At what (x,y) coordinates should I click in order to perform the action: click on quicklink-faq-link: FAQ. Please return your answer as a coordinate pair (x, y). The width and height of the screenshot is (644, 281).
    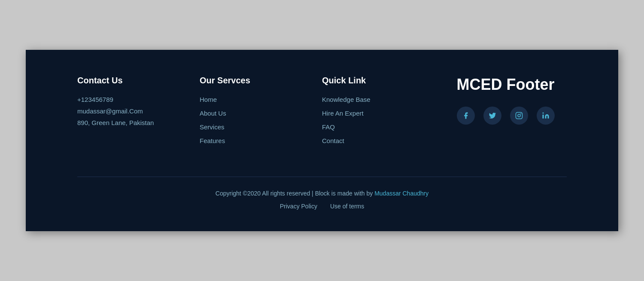
    Looking at the image, I should click on (328, 127).